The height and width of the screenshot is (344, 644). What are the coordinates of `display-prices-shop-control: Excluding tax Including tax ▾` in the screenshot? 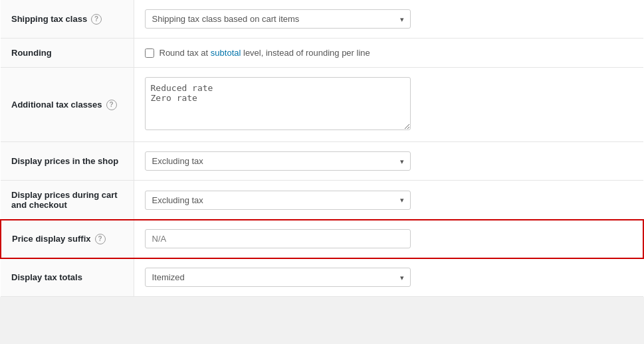 It's located at (388, 161).